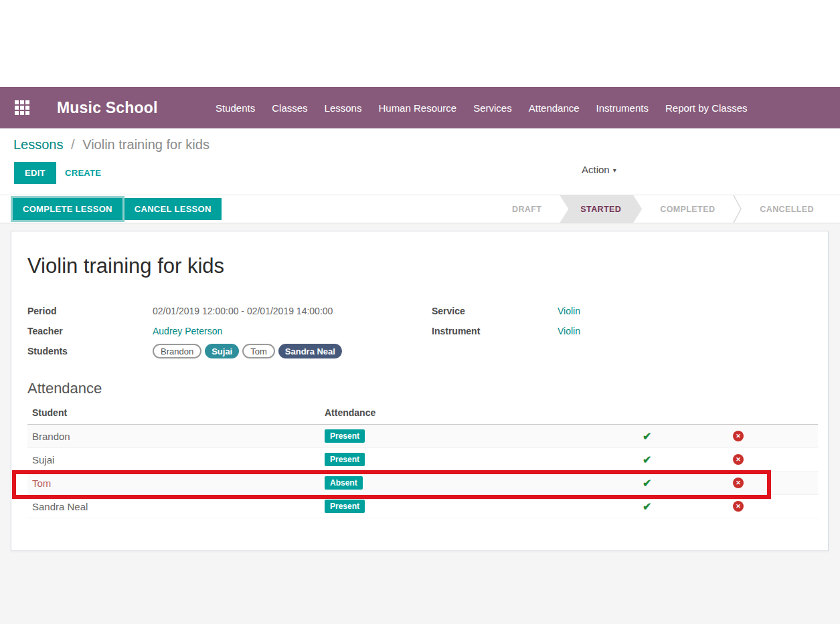  I want to click on edit-button: EDIT, so click(35, 173).